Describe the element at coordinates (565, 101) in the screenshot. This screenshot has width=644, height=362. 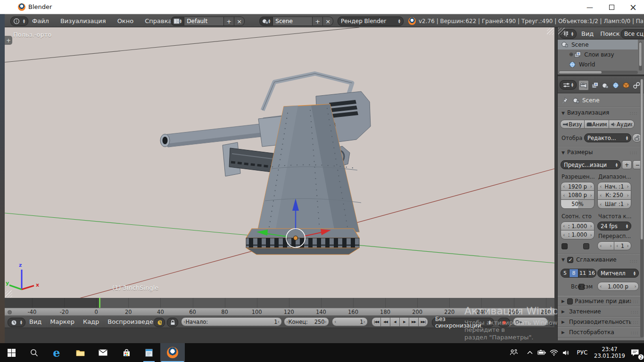
I see `pin-icon` at that location.